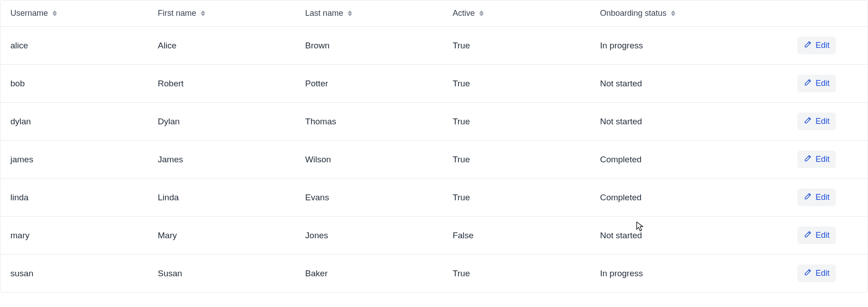 Image resolution: width=868 pixels, height=307 pixels. What do you see at coordinates (516, 236) in the screenshot?
I see `cell-active: False` at bounding box center [516, 236].